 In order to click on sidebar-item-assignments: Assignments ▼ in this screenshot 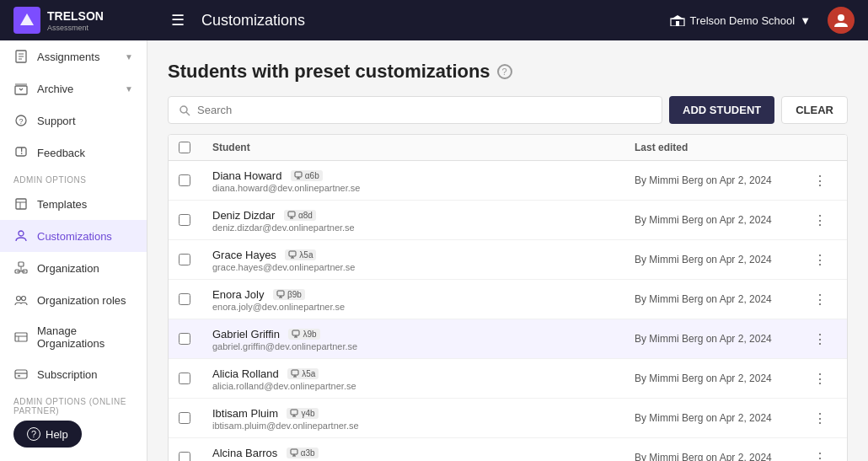, I will do `click(73, 56)`.